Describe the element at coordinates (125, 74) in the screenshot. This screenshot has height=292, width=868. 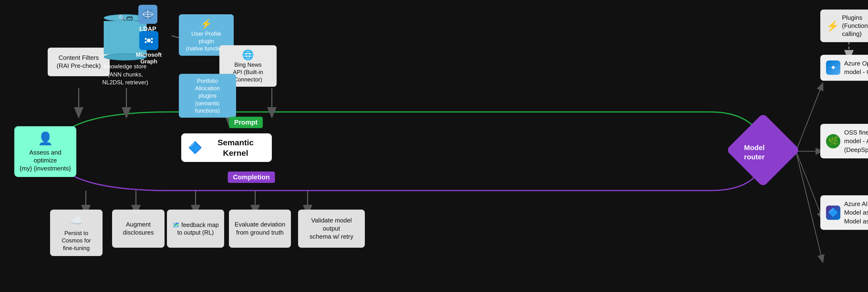
I see `knowledge-store-label: Knowledge store (ANN chunks, NL2DSL retr…` at that location.